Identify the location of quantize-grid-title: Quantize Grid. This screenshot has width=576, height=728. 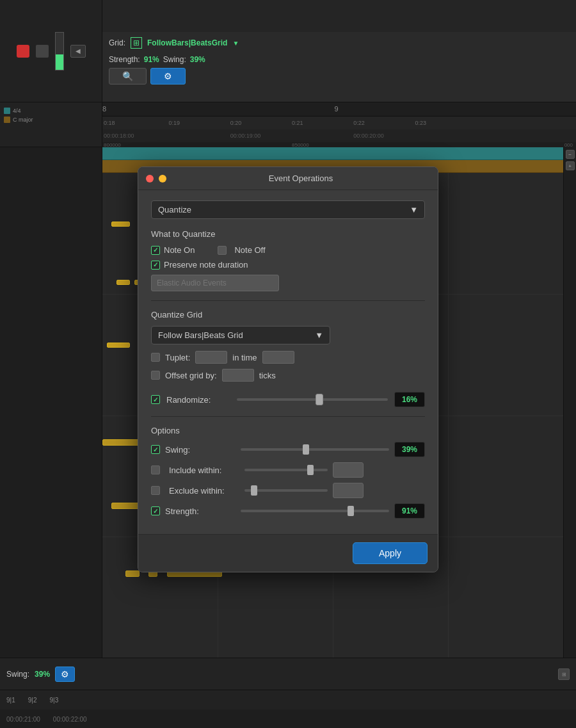
(288, 315).